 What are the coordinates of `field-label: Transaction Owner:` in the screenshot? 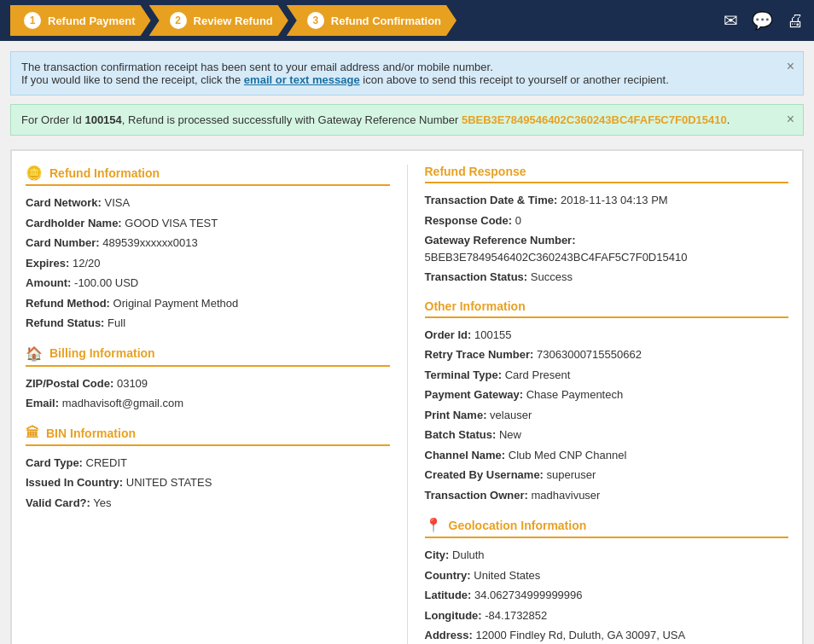 It's located at (476, 495).